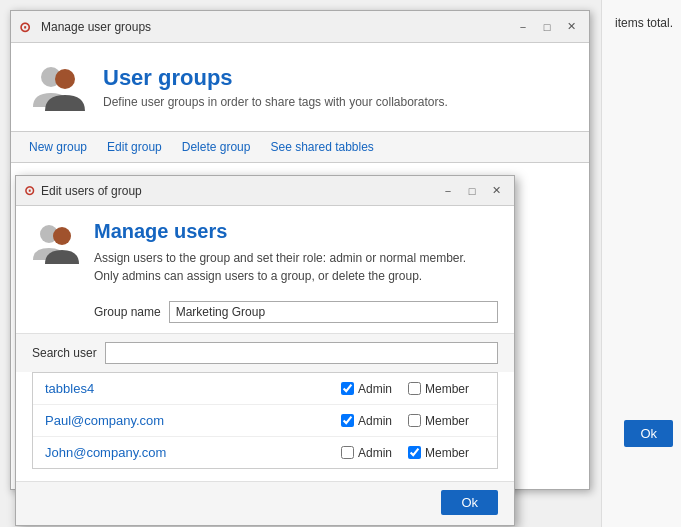 The height and width of the screenshot is (527, 681). I want to click on items-total-text: items total., so click(644, 23).